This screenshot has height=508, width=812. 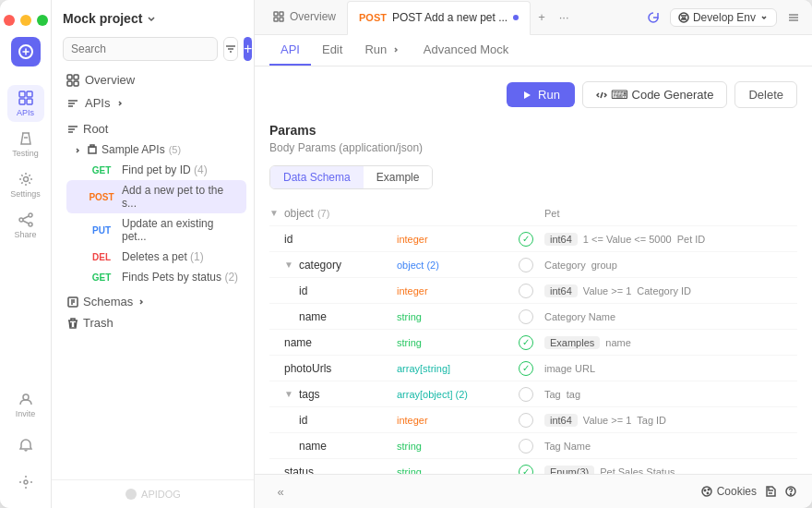 What do you see at coordinates (98, 323) in the screenshot?
I see `trash-label: Trash` at bounding box center [98, 323].